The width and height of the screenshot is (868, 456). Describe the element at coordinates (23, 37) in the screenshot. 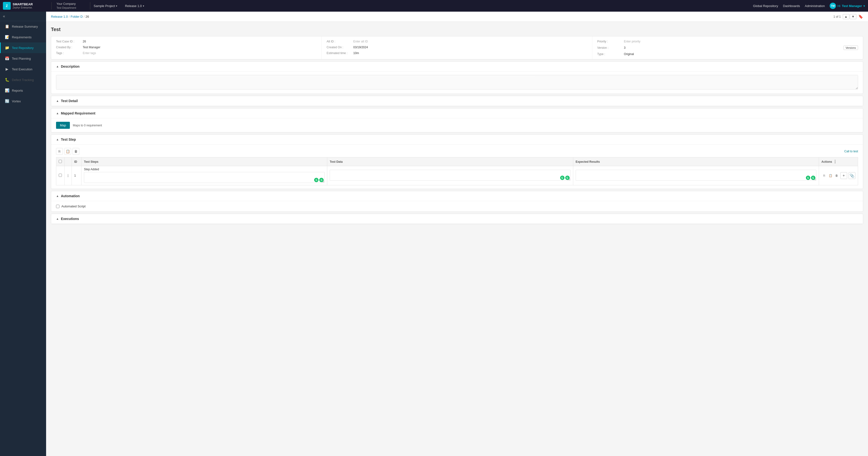

I see `sidebar-item-requirements: 📝 Requirements` at that location.